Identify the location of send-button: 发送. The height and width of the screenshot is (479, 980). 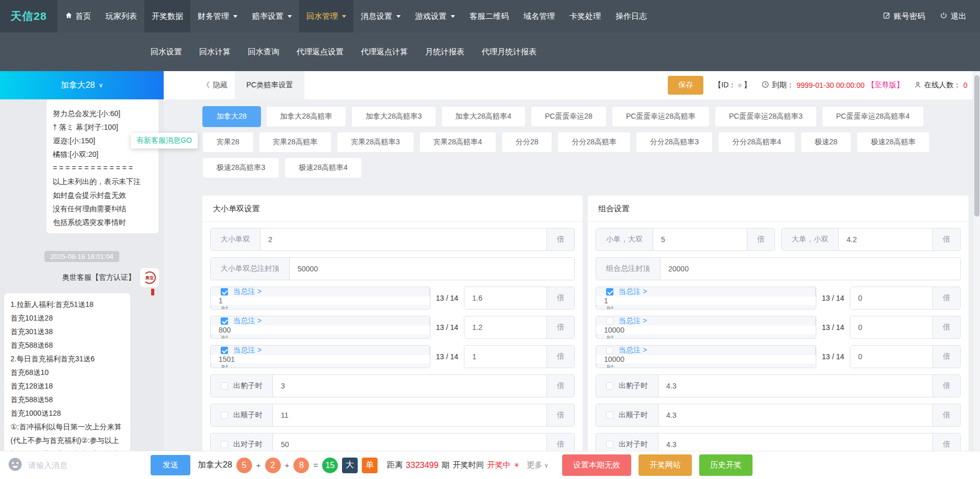
(170, 465).